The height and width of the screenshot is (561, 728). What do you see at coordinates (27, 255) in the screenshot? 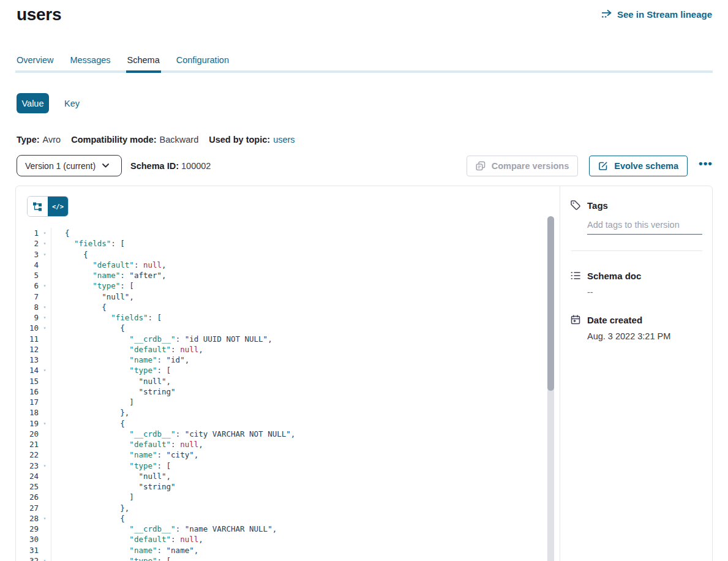
I see `line-number: 3` at bounding box center [27, 255].